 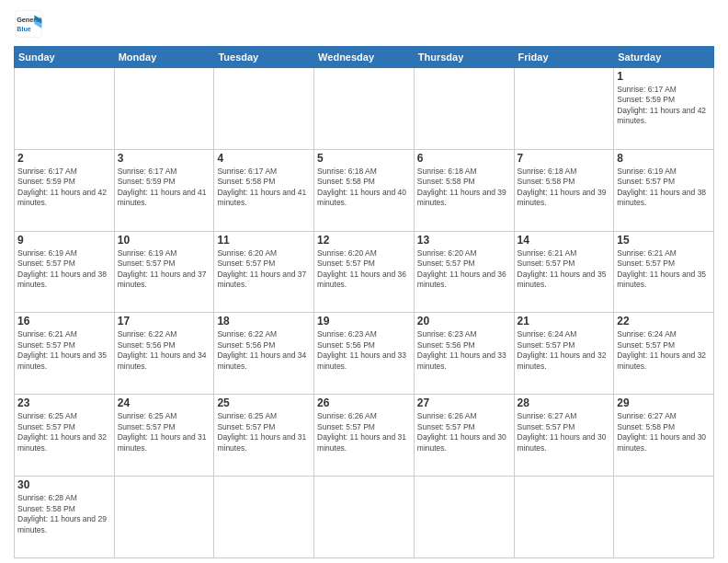 What do you see at coordinates (264, 403) in the screenshot?
I see `day-number: 25` at bounding box center [264, 403].